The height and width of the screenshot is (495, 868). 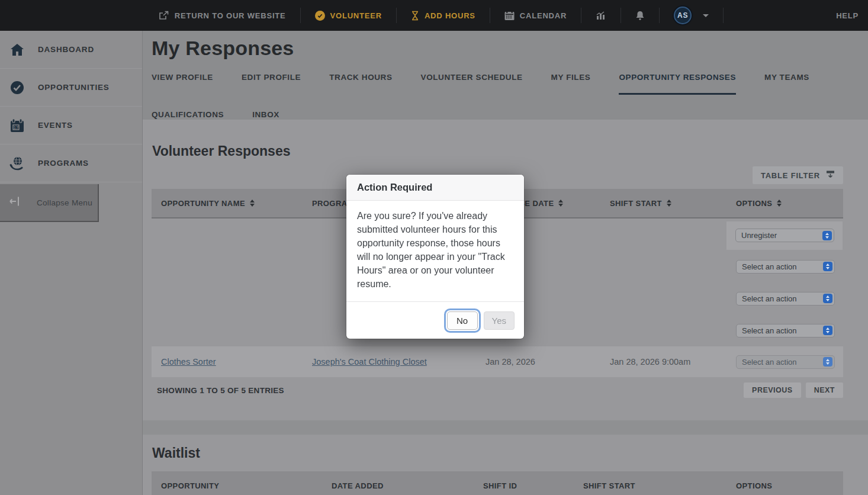 I want to click on column-header-shift-id: SHIFT ID, so click(x=523, y=483).